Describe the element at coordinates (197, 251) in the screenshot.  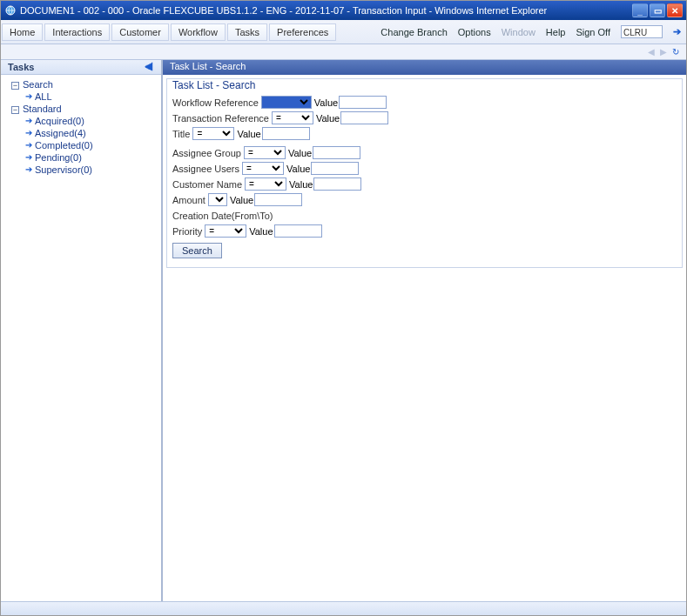
I see `search-button: Search` at that location.